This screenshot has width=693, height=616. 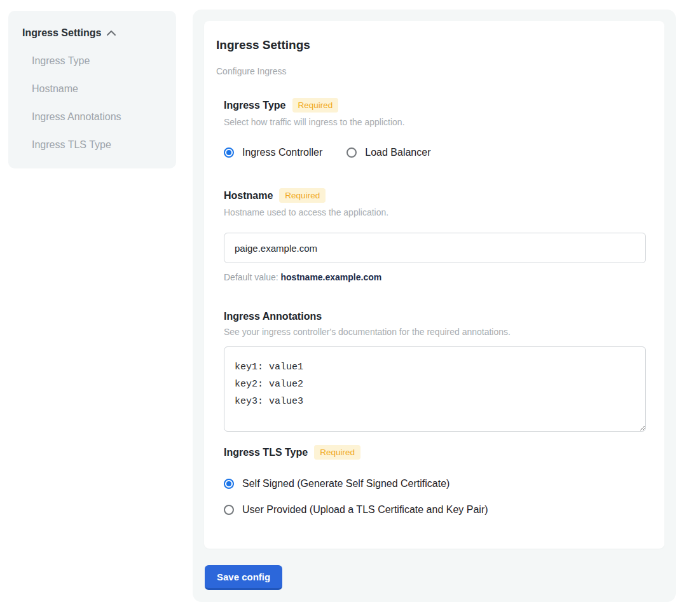 I want to click on ingress-type-description: Select how traffic will ingress to the a…, so click(x=435, y=122).